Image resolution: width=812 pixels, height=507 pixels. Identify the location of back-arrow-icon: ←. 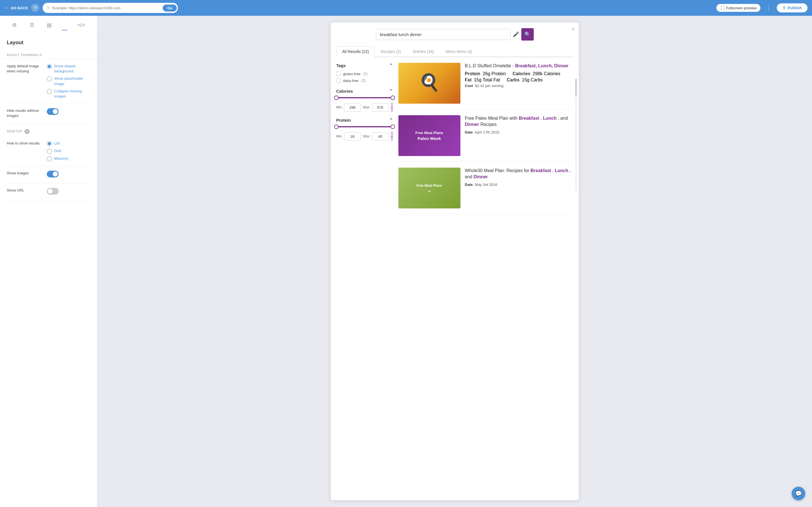
(7, 8).